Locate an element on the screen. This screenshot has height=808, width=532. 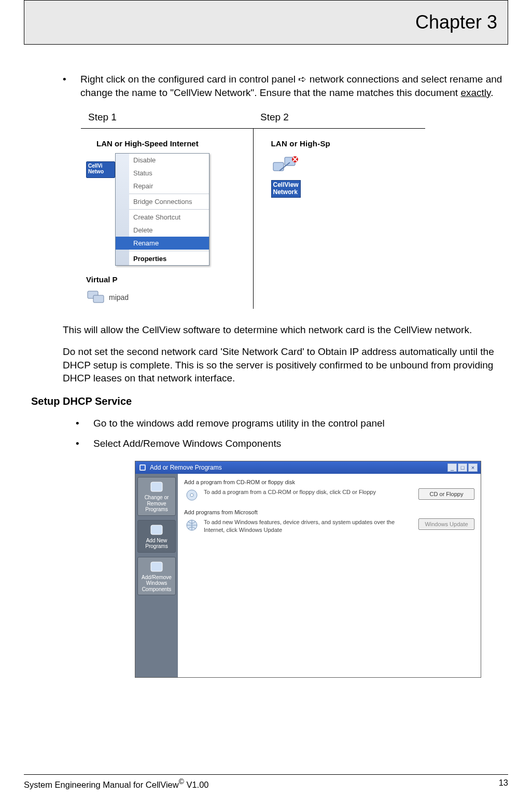
section-head-1: Add a program from CD-ROM or floppy disk is located at coordinates (329, 482).